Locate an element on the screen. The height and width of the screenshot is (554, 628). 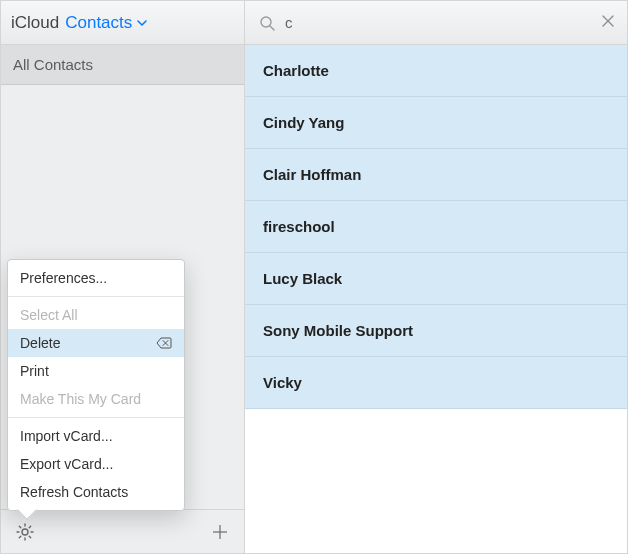
menu-item-export-vcard: Export vCard... is located at coordinates (96, 464).